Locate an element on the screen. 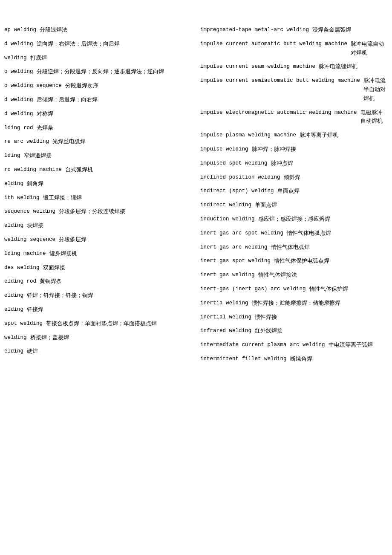 This screenshot has width=392, height=555. entry-def: 斜角焊 is located at coordinates (109, 184).